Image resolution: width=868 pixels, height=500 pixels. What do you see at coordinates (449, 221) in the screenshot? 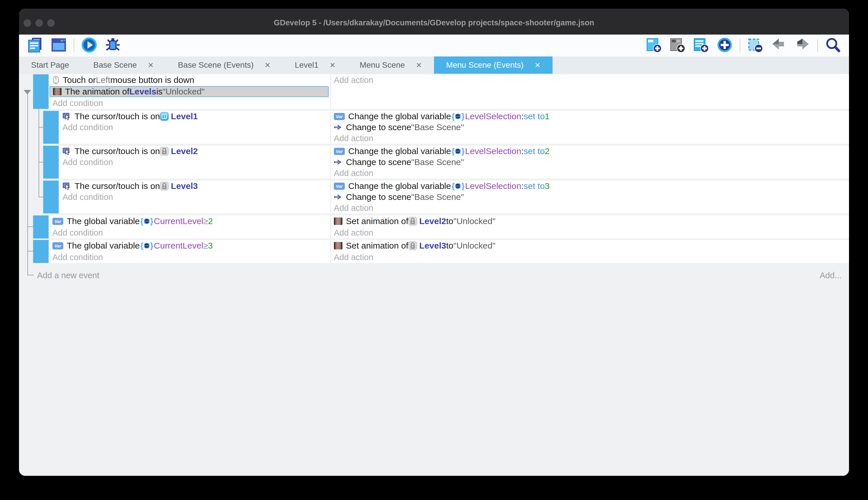
I see `action-text: to` at bounding box center [449, 221].